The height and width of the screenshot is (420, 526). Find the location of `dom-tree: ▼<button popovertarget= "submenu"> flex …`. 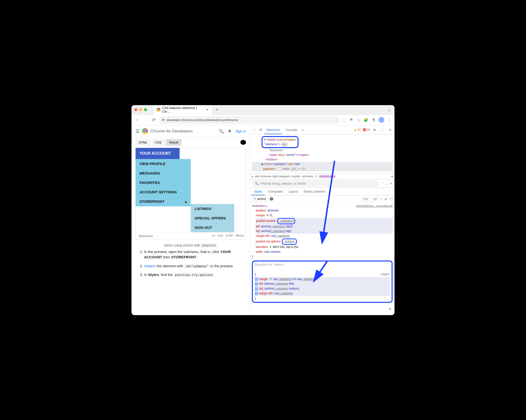

dom-tree: ▼<button popovertarget= "submenu"> flex … is located at coordinates (322, 154).